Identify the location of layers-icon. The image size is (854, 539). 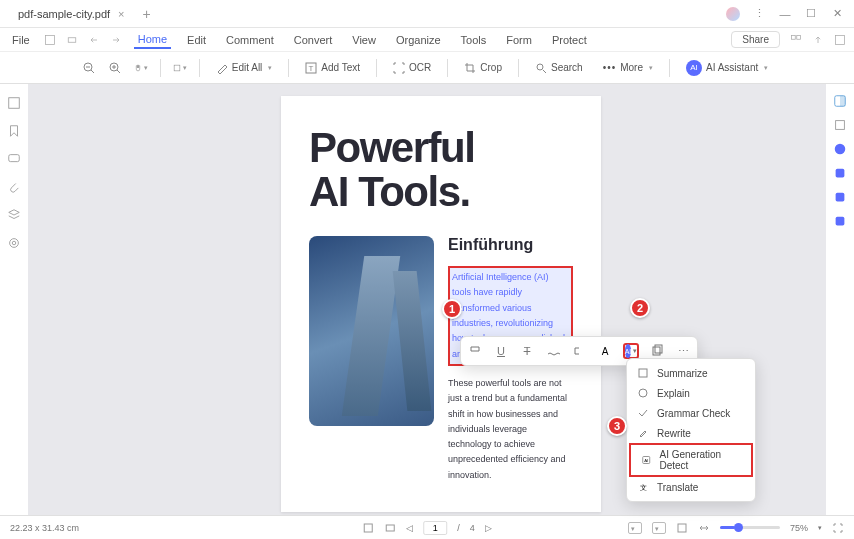
(14, 215).